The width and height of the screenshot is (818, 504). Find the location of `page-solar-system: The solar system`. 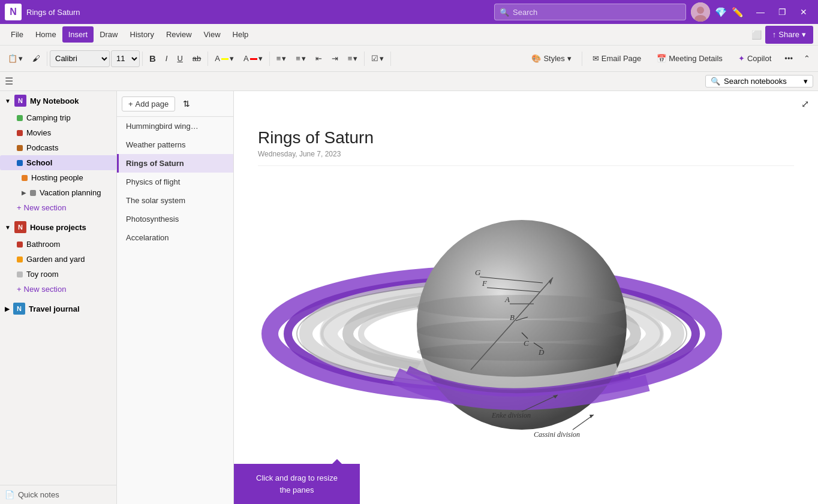

page-solar-system: The solar system is located at coordinates (175, 200).